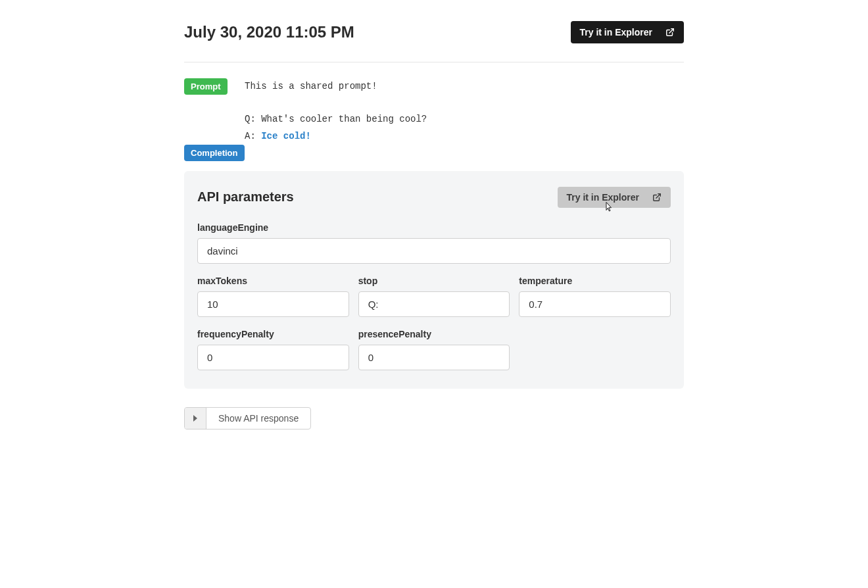 The image size is (868, 588). I want to click on try-button-label: Try it in Explorer, so click(616, 32).